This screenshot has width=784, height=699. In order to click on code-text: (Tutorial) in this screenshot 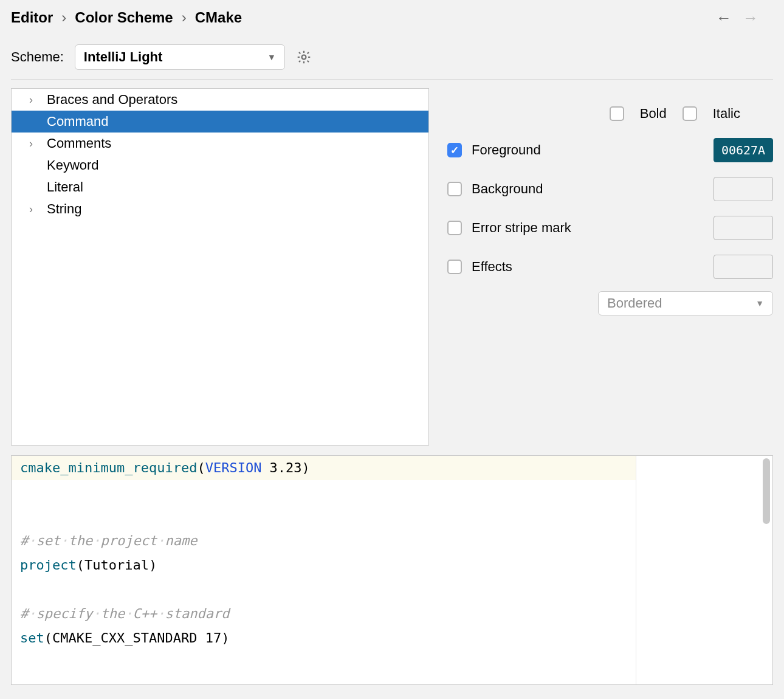, I will do `click(117, 565)`.